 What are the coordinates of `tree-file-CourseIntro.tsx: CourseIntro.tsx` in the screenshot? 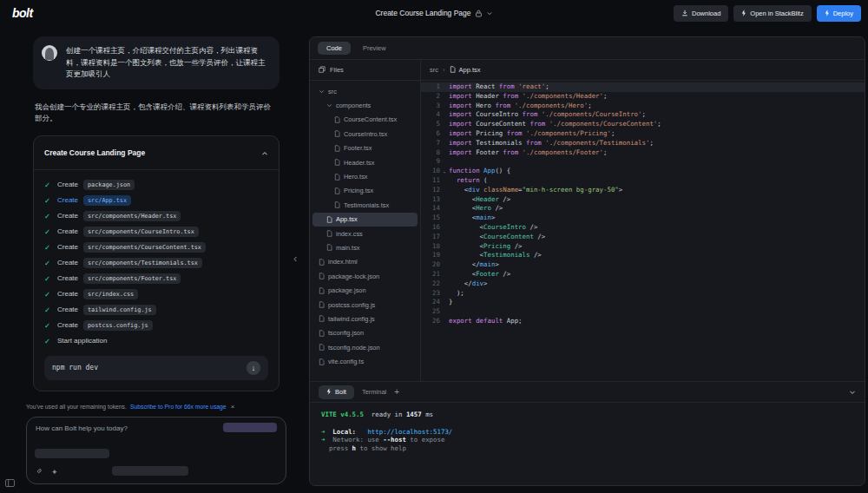 It's located at (365, 134).